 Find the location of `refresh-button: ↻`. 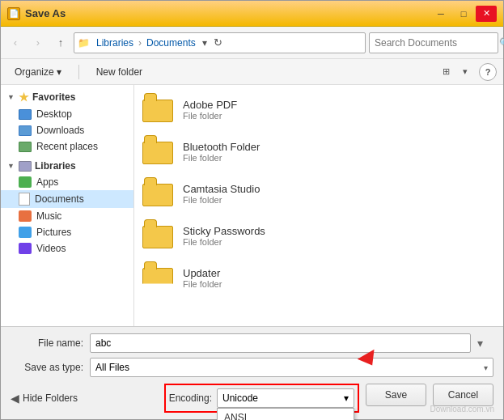

refresh-button: ↻ is located at coordinates (218, 42).